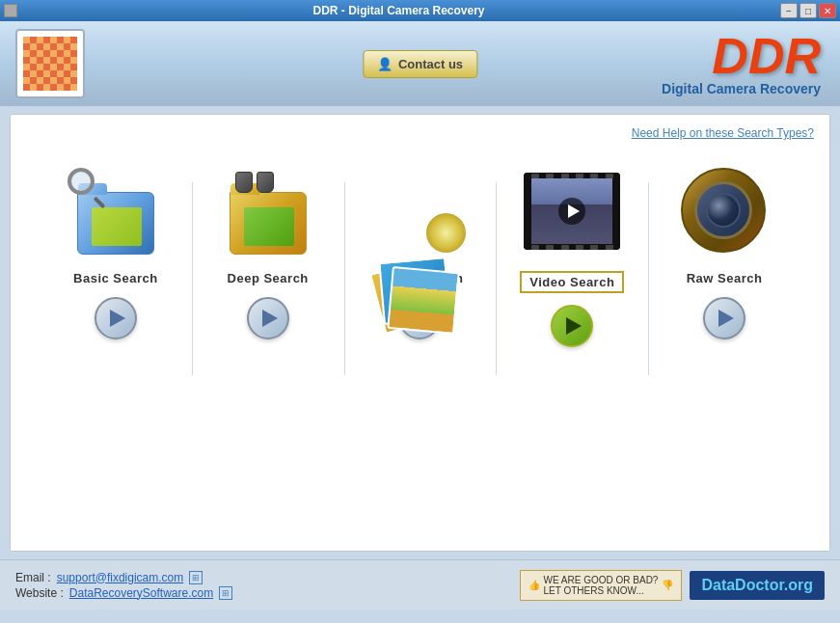  Describe the element at coordinates (827, 11) in the screenshot. I see `close-button: ✕` at that location.